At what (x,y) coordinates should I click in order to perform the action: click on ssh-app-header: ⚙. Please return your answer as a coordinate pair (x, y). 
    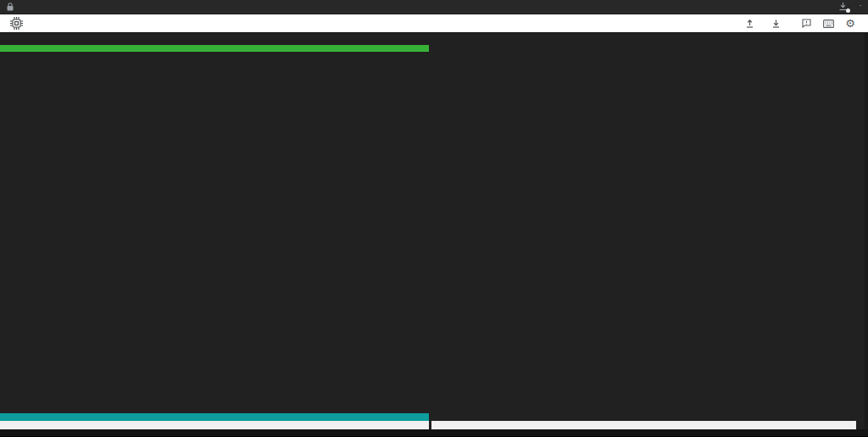
    Looking at the image, I should click on (434, 24).